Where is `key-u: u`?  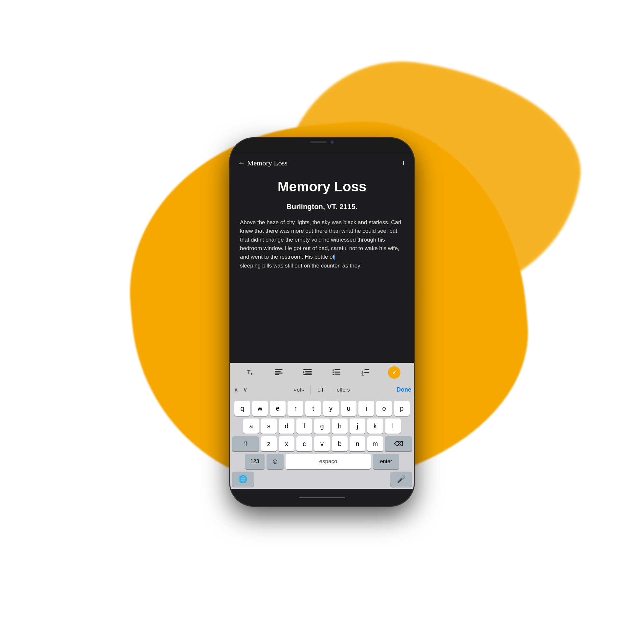
key-u: u is located at coordinates (349, 408).